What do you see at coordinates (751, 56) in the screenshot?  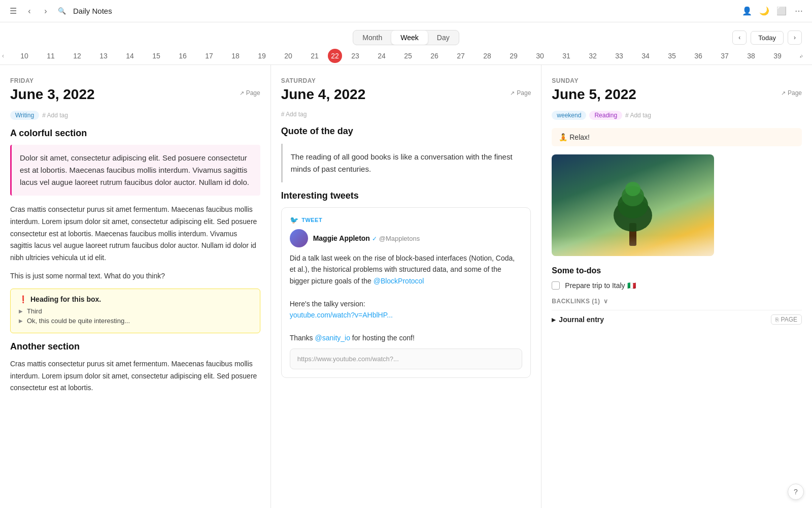 I see `timeline-item: 38` at bounding box center [751, 56].